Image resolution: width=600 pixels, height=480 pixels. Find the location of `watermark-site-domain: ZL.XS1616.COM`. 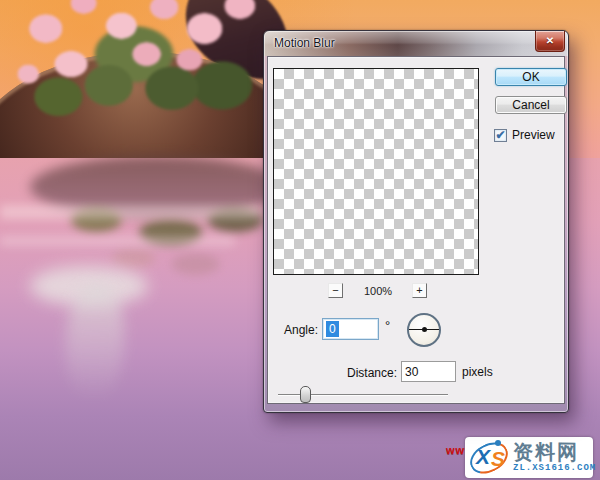

watermark-site-domain: ZL.XS1616.COM is located at coordinates (554, 468).